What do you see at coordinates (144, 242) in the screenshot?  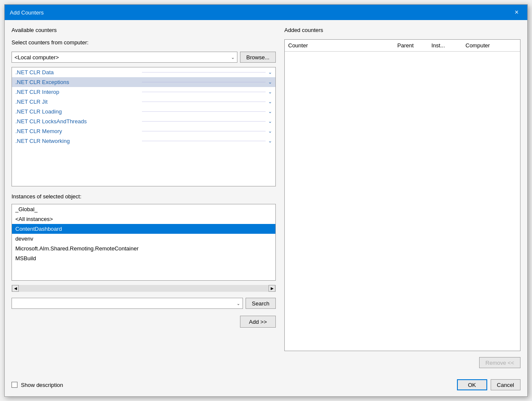 I see `instances-container: _Global_<All instances>ContentDashboardd…` at bounding box center [144, 242].